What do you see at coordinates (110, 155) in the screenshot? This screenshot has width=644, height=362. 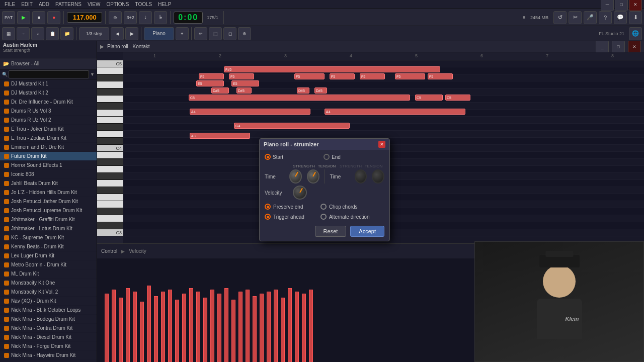 I see `piano-key-B3` at bounding box center [110, 155].